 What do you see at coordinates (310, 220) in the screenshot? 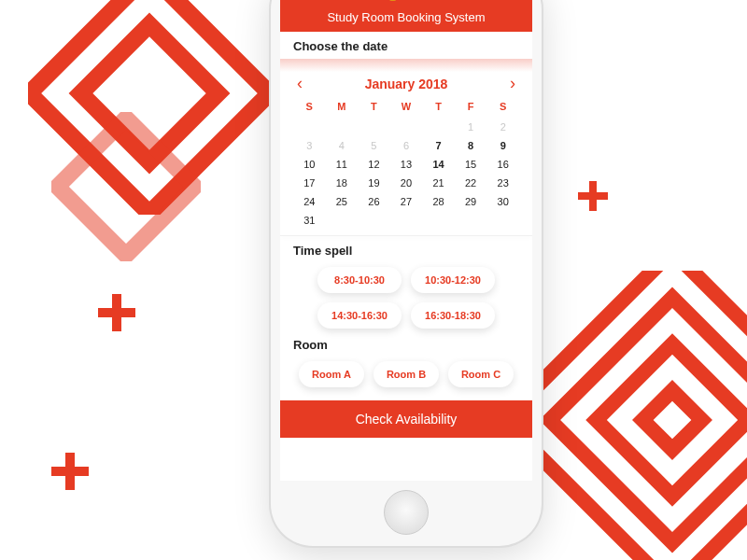
I see `calendar-day: 31` at bounding box center [310, 220].